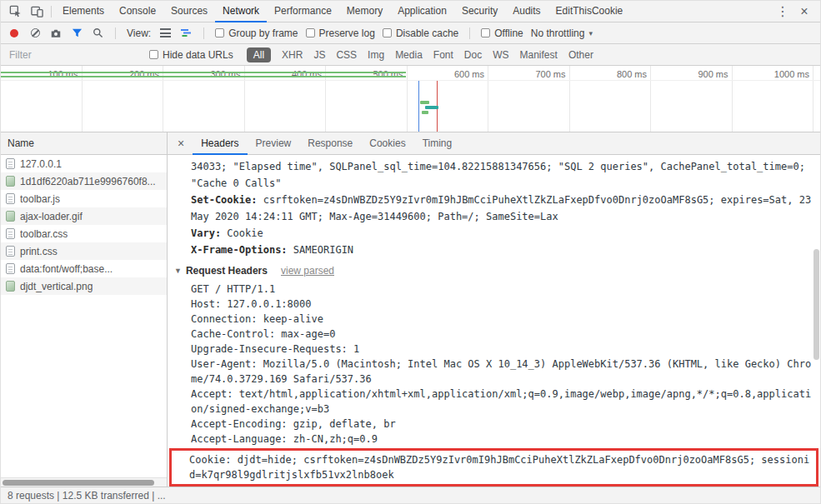 This screenshot has height=504, width=821. Describe the element at coordinates (138, 12) in the screenshot. I see `tab-console: Console` at that location.